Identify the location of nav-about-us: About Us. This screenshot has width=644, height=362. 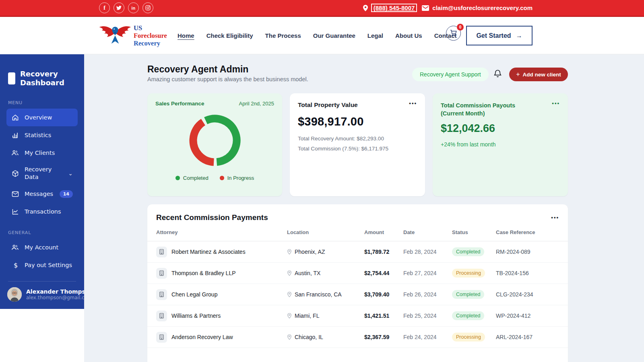
(409, 35).